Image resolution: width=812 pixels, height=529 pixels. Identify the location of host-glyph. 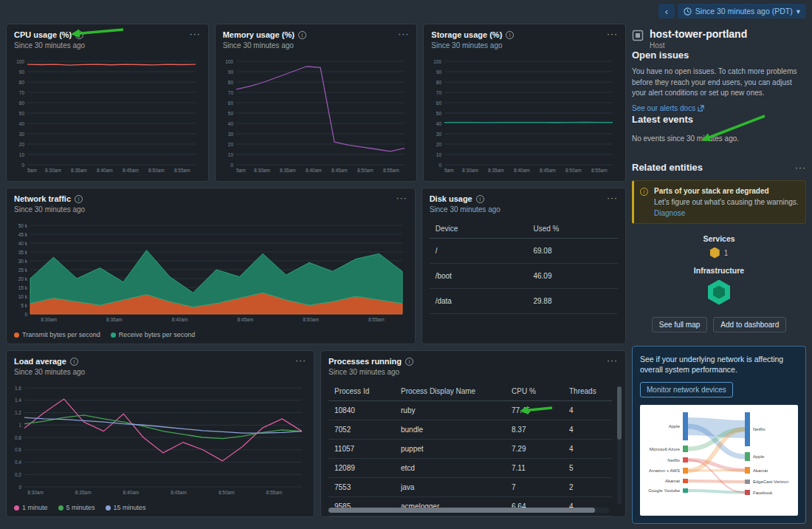
(719, 293).